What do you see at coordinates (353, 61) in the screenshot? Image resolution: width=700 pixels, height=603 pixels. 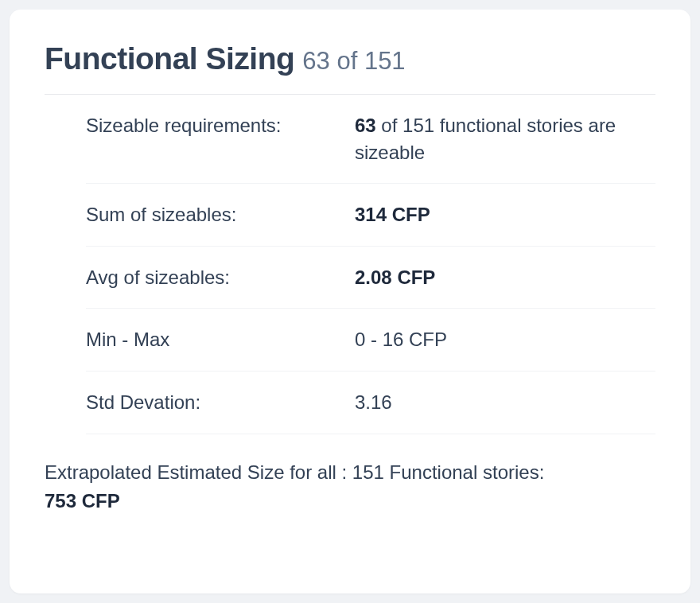 I see `card-subtitle: 63 of 151` at bounding box center [353, 61].